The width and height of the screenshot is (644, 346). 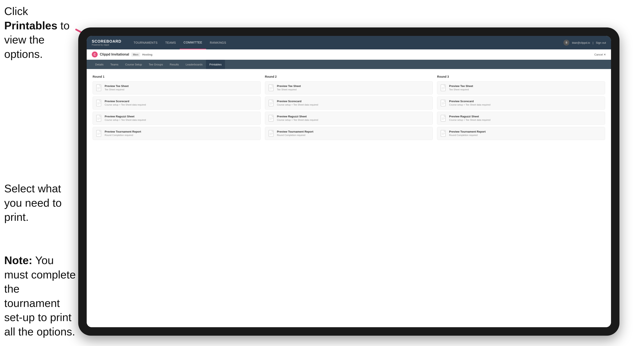 What do you see at coordinates (170, 43) in the screenshot?
I see `nav-teams: TEAMS` at bounding box center [170, 43].